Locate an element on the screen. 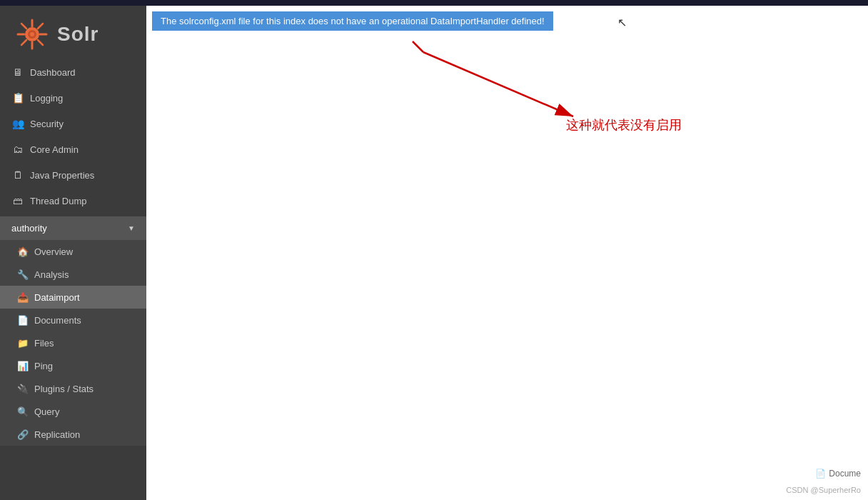 The image size is (868, 500). sidebar-item-documents: 📄 Documents is located at coordinates (73, 320).